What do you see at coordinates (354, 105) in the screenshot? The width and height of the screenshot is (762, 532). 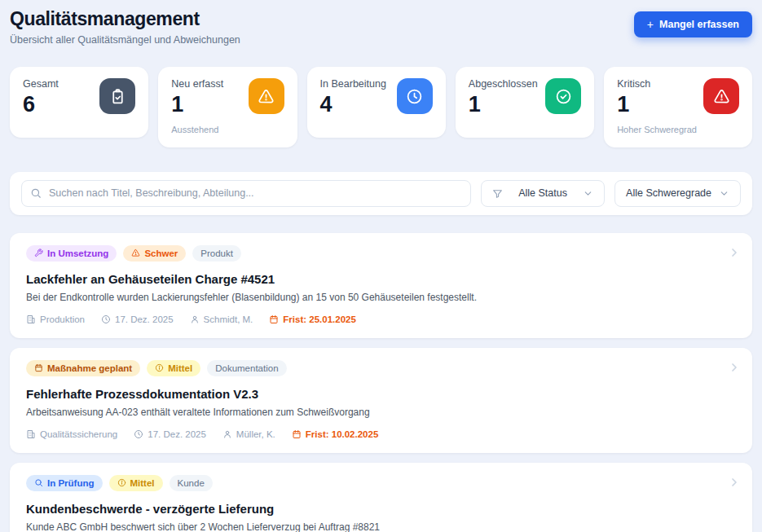 I see `stat-value: 4` at bounding box center [354, 105].